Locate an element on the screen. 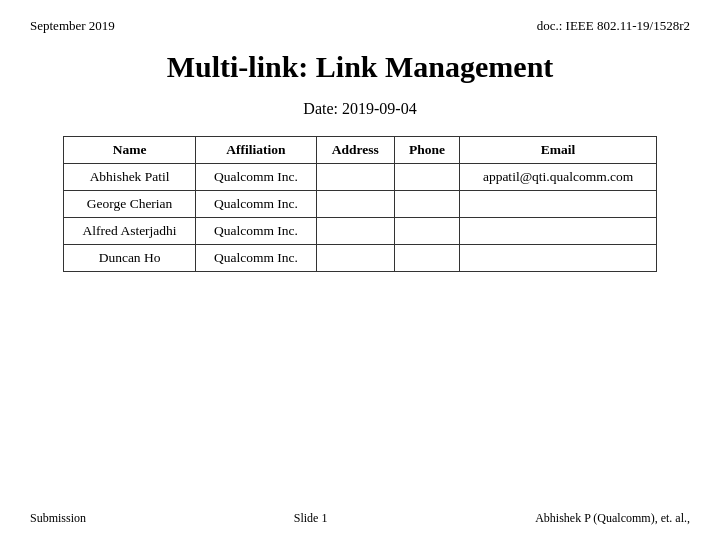 Image resolution: width=720 pixels, height=540 pixels. cell-r0-c1: Qualcomm Inc. is located at coordinates (256, 178).